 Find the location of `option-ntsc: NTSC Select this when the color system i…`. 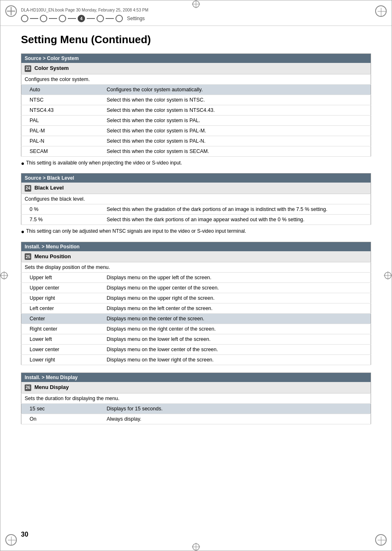

option-ntsc: NTSC Select this when the color system i… is located at coordinates (196, 100).